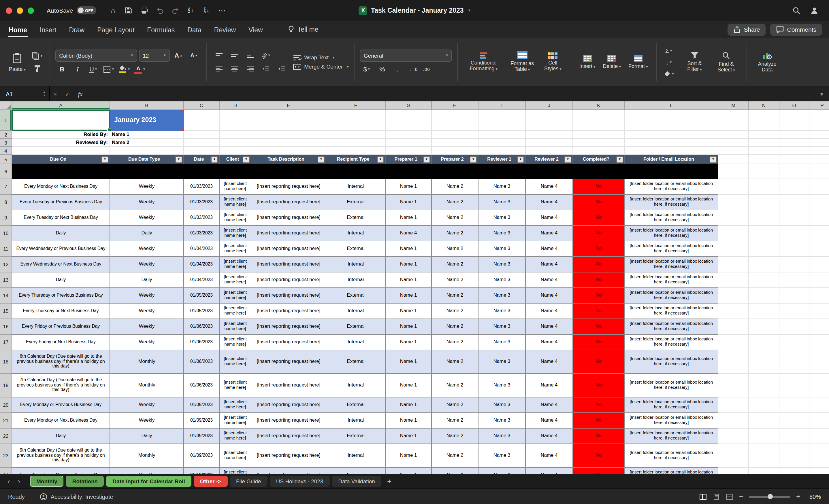 The height and width of the screenshot is (504, 829). Describe the element at coordinates (455, 218) in the screenshot. I see `cell-H9: Name 2` at that location.